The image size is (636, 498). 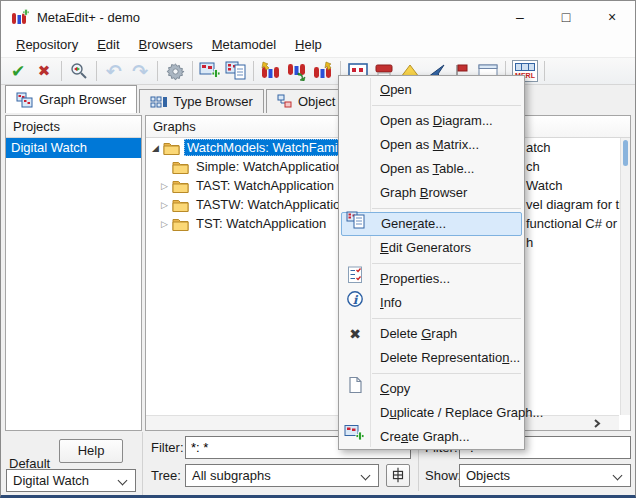 I want to click on menu-browsers: Browsers, so click(x=166, y=45).